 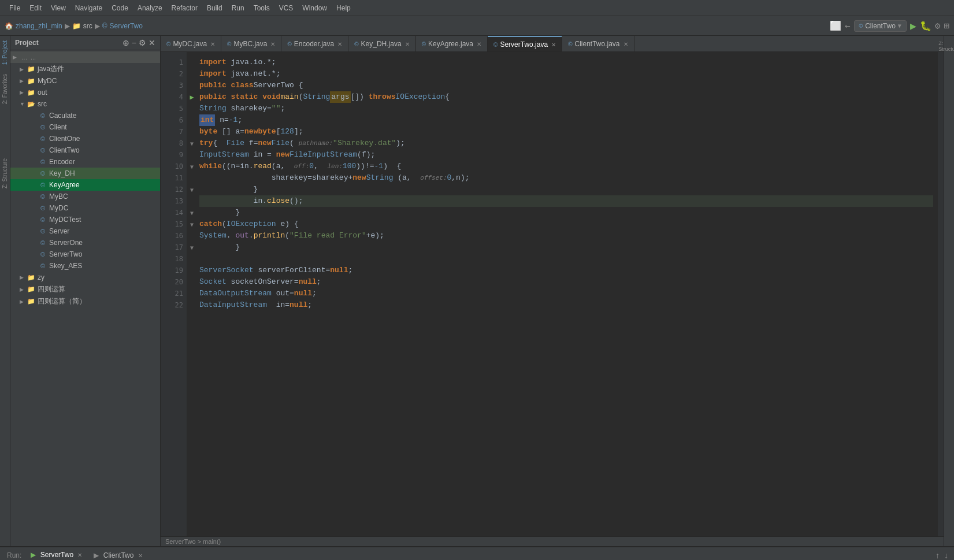 What do you see at coordinates (836, 25) in the screenshot?
I see `toolbar-icon-maximize: ⬜` at bounding box center [836, 25].